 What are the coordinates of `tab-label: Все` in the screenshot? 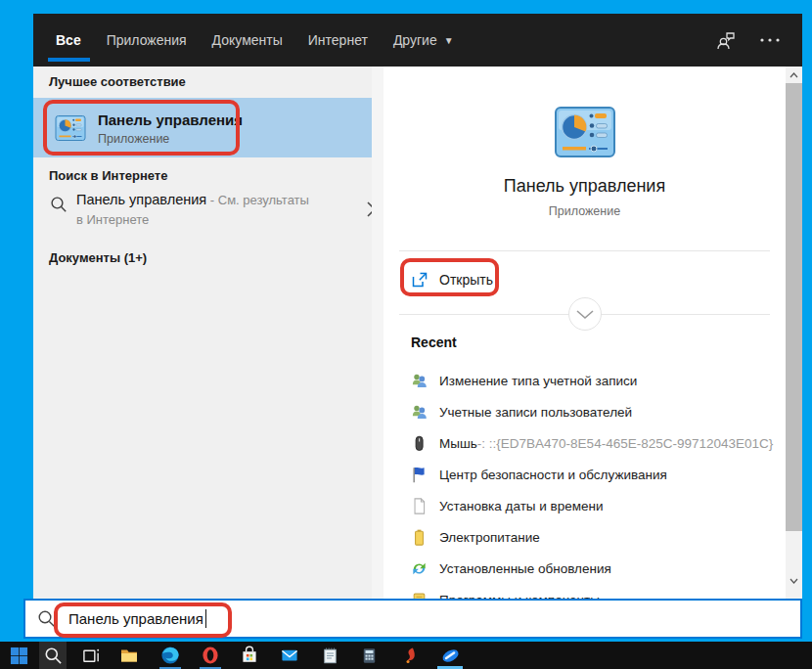 It's located at (68, 40).